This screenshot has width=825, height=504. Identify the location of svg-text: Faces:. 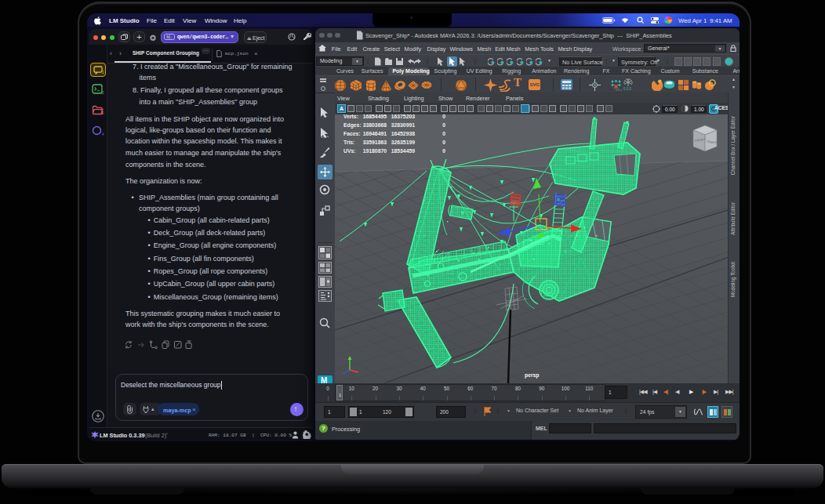
(352, 133).